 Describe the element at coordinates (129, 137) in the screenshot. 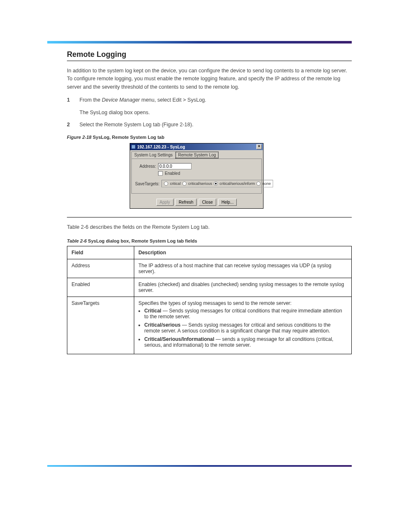

I see `figure-title: SysLog, Remote System Log tab` at that location.